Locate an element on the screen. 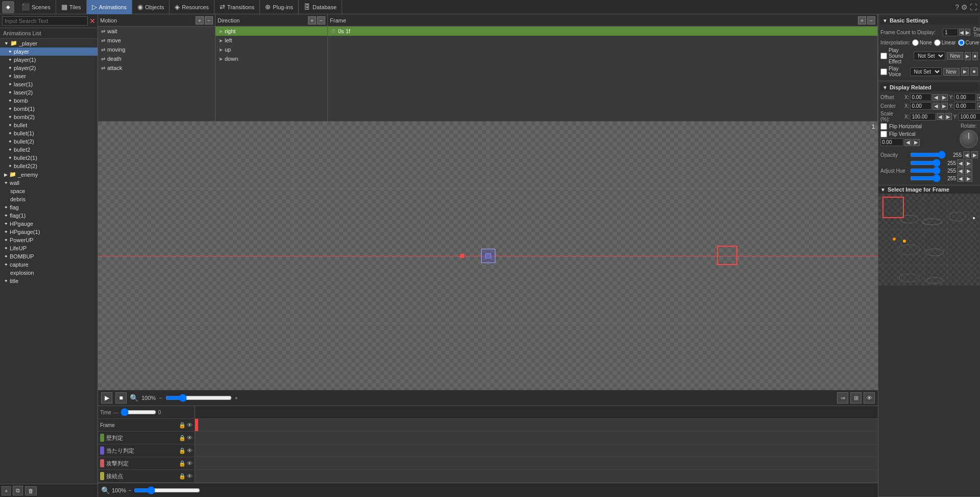 The height and width of the screenshot is (497, 980). interp-none: None is located at coordinates (922, 43).